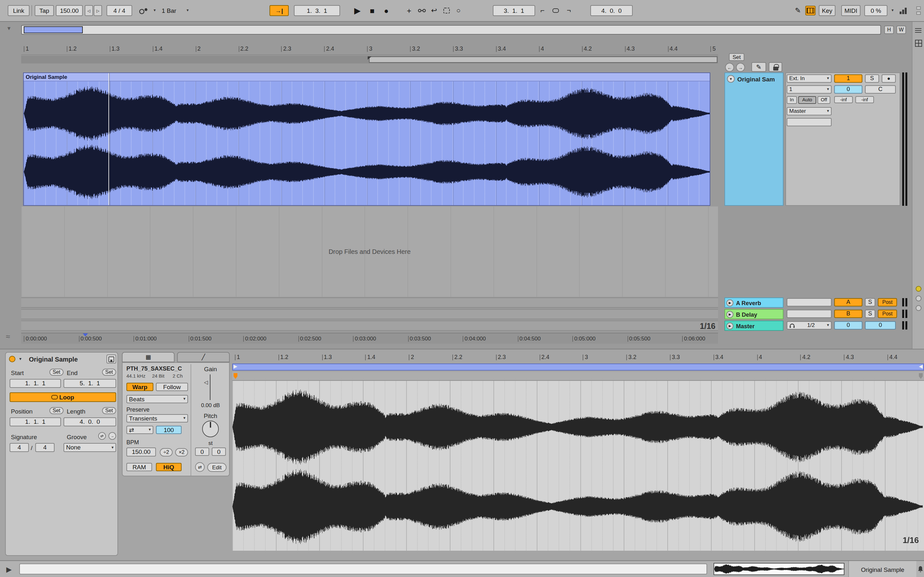 Image resolution: width=924 pixels, height=577 pixels. What do you see at coordinates (370, 303) in the screenshot?
I see `return-lane-a` at bounding box center [370, 303].